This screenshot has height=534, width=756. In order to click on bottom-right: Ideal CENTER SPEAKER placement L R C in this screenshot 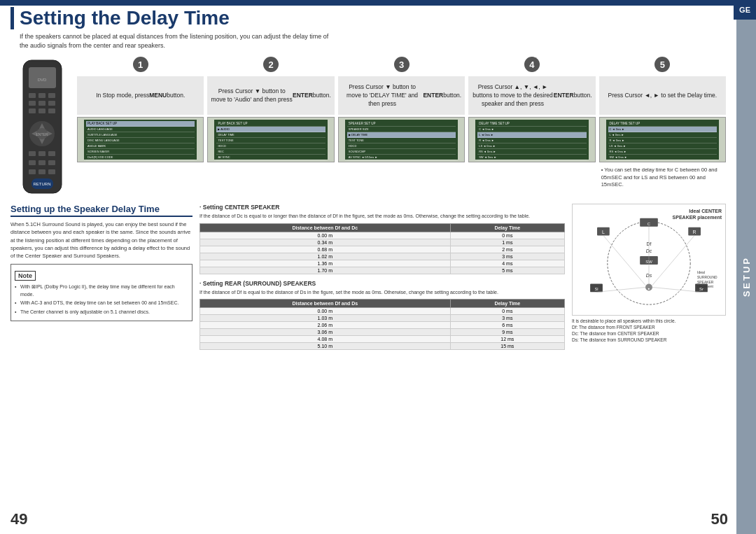, I will do `click(649, 277)`.